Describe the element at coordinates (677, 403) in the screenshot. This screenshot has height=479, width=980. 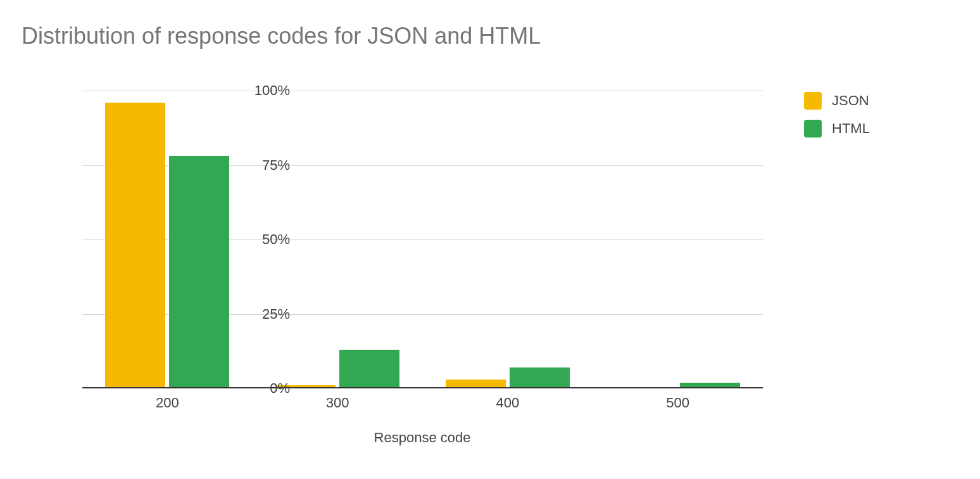
I see `x-tick-label: 500` at that location.